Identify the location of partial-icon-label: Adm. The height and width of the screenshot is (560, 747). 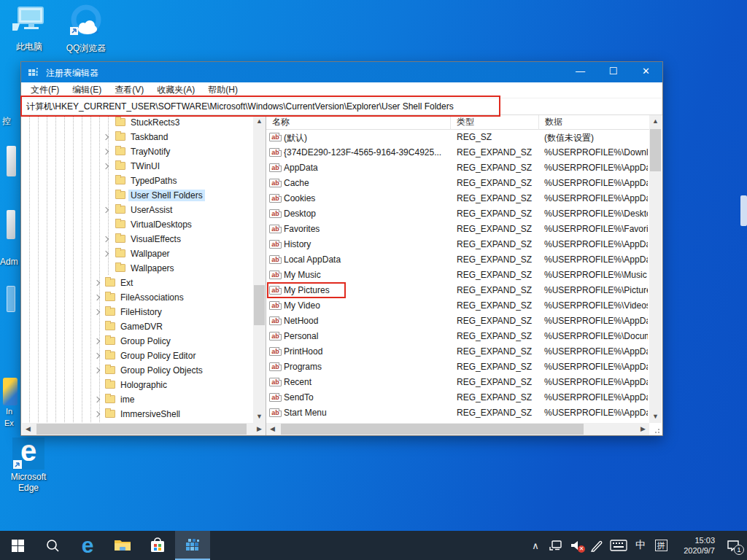
(9, 262).